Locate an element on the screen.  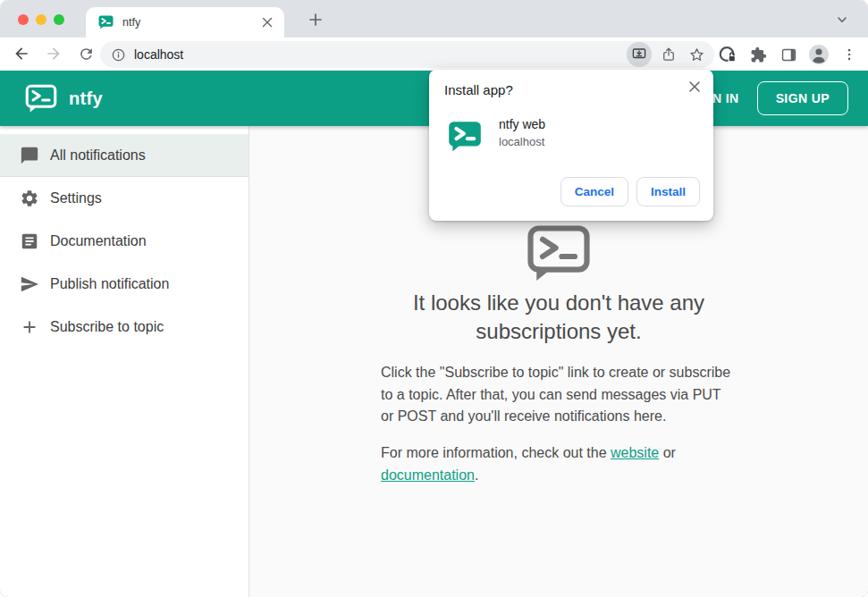
share-icon is located at coordinates (669, 55).